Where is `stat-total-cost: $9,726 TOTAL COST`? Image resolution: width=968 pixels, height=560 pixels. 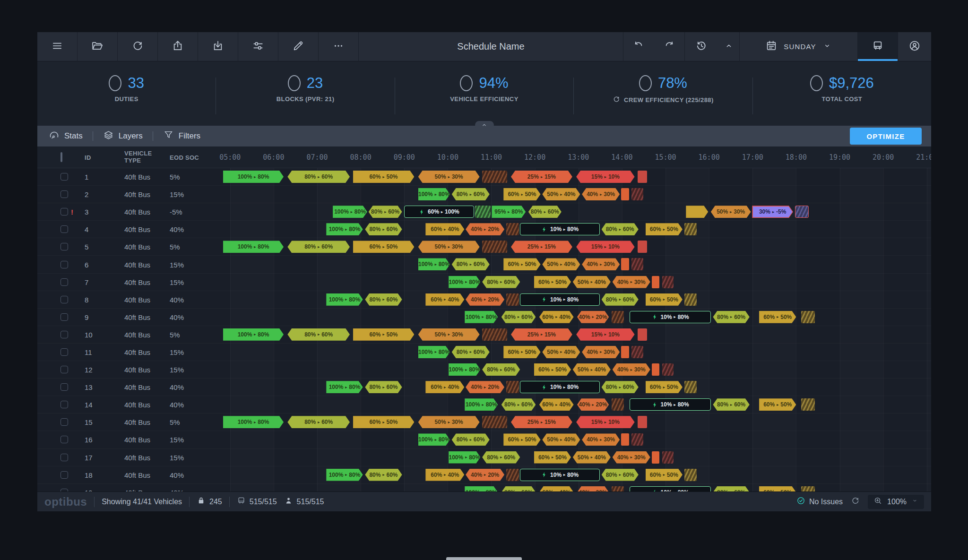
stat-total-cost: $9,726 TOTAL COST is located at coordinates (842, 100).